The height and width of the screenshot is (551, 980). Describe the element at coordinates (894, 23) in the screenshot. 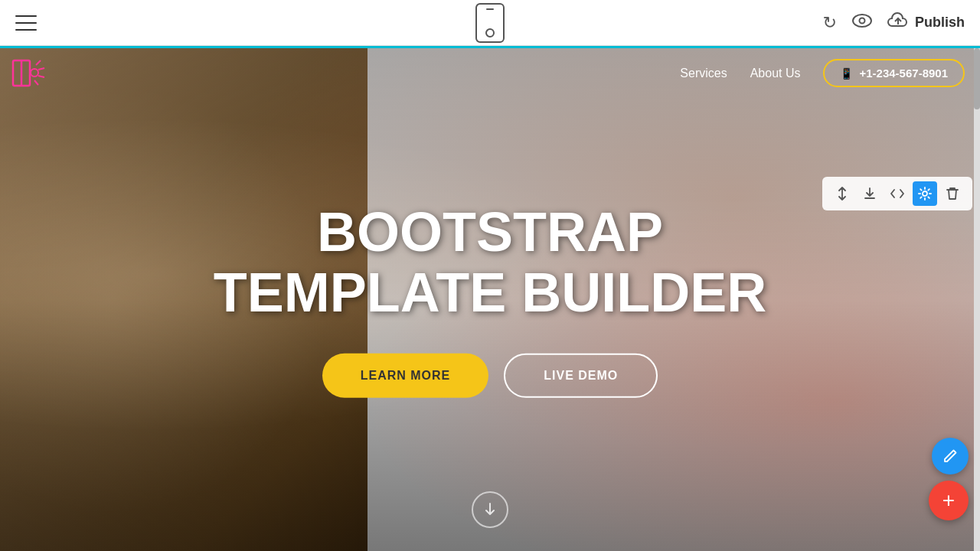

I see `toolbar-right: ↺ Publish` at that location.